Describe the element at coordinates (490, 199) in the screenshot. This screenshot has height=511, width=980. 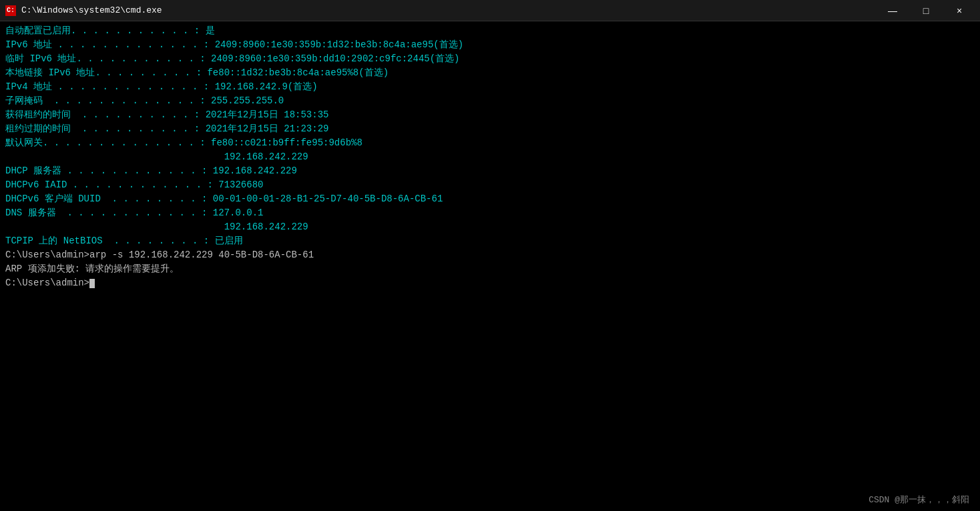
I see `terminal-line: DHCPv6 客户端 DUID . . . . . . . . : 00-01-…` at that location.